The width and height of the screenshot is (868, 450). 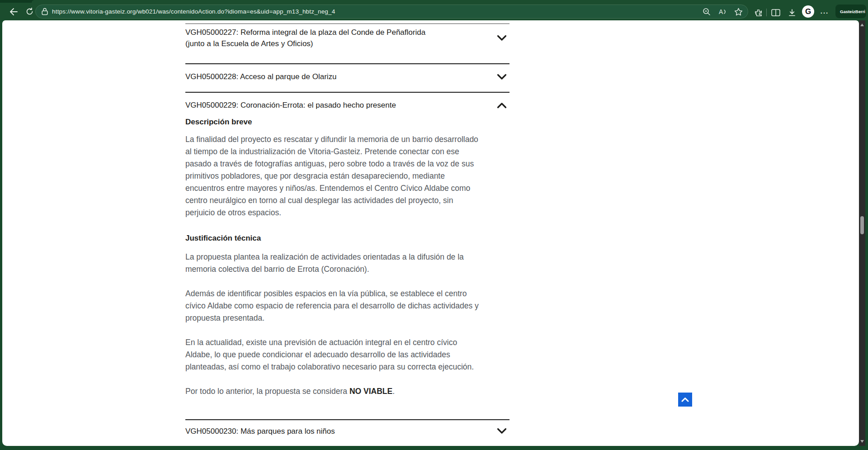 What do you see at coordinates (767, 13) in the screenshot?
I see `toolbar-divider` at bounding box center [767, 13].